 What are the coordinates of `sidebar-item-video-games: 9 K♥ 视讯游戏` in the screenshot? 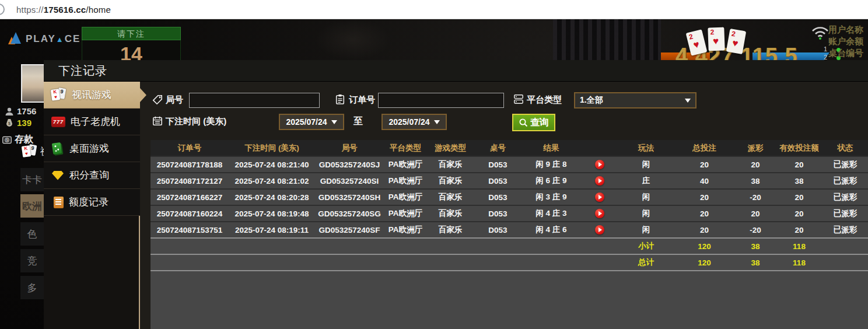 It's located at (92, 95).